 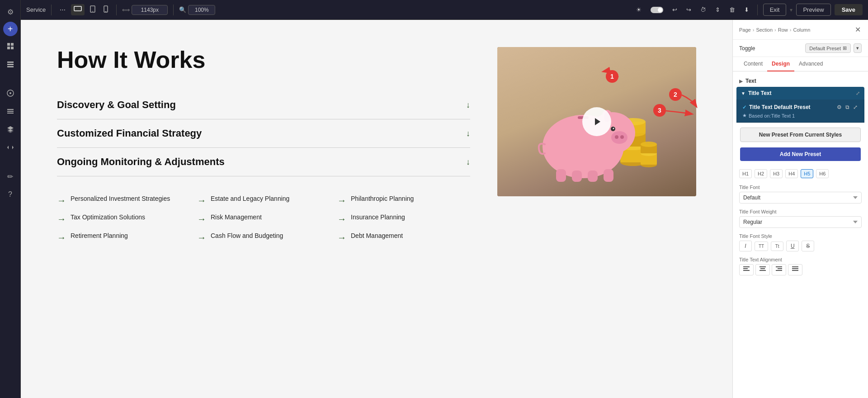 What do you see at coordinates (150, 10) in the screenshot?
I see `width-input: 1143px` at bounding box center [150, 10].